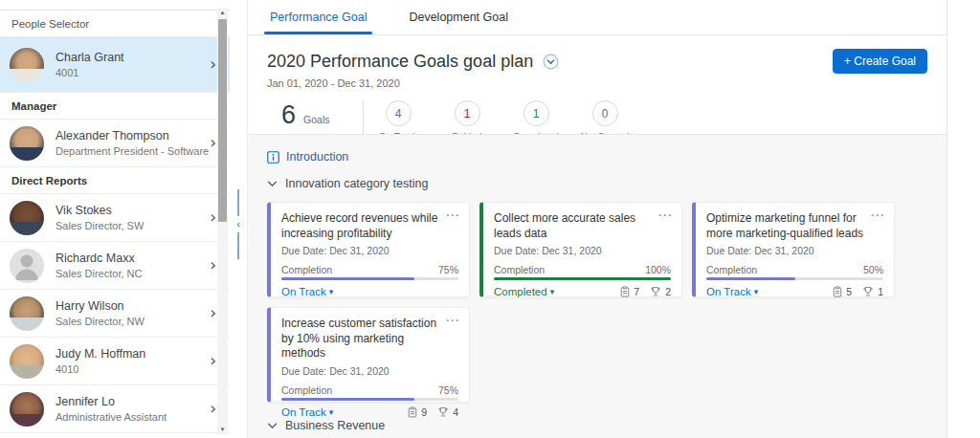  I want to click on manager-section-header: Manager, so click(115, 106).